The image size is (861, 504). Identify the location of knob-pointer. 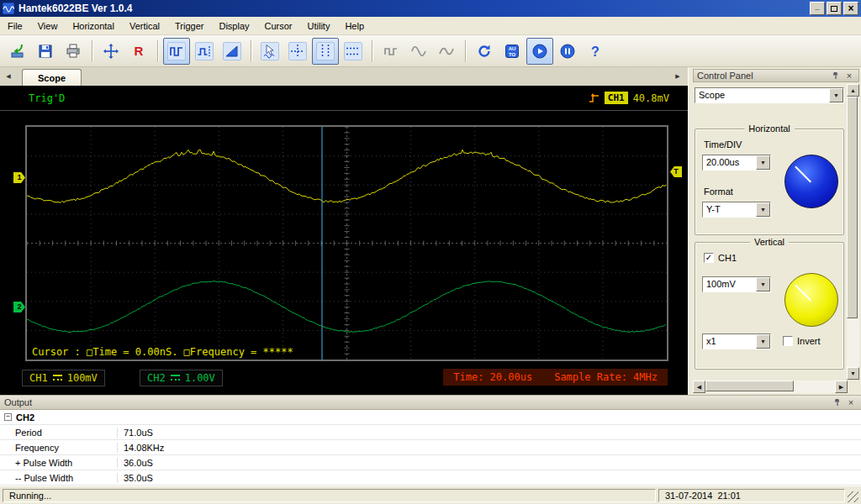
(803, 175).